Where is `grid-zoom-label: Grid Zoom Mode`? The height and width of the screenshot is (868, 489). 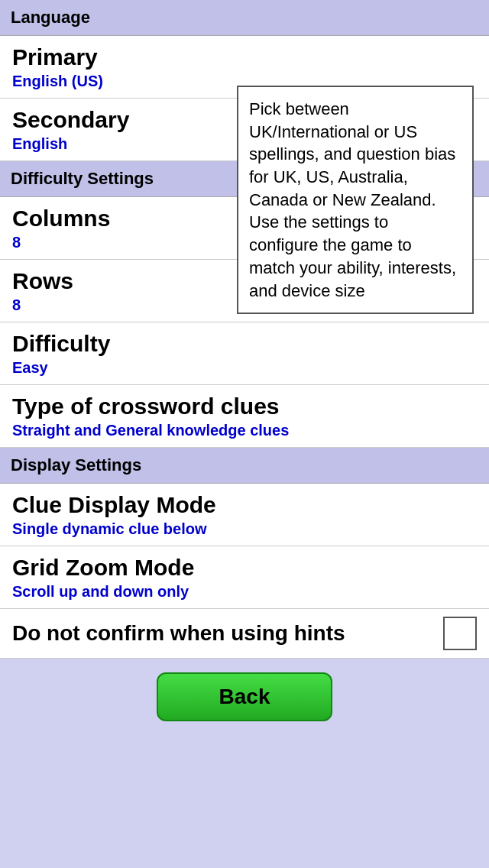 grid-zoom-label: Grid Zoom Mode is located at coordinates (244, 568).